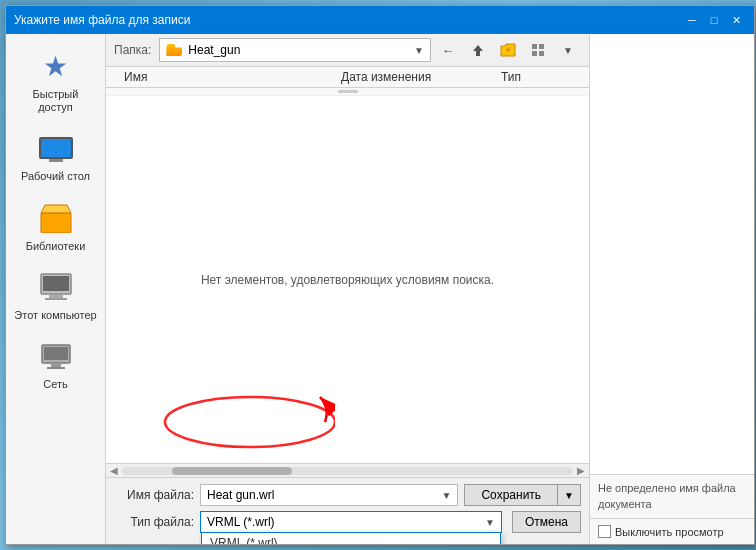 This screenshot has height=550, width=756. What do you see at coordinates (581, 470) in the screenshot?
I see `scroll-right-arrow: ▶` at bounding box center [581, 470].